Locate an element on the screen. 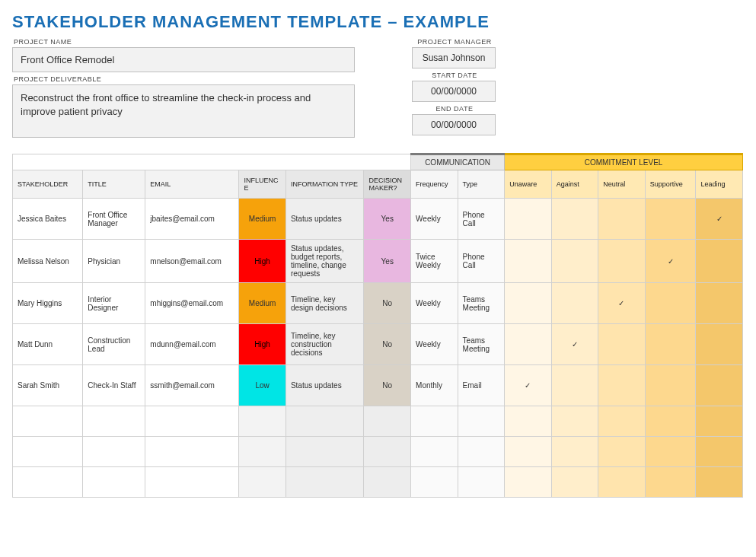 The image size is (756, 557). stakeholder-cell: Matt Dunn is located at coordinates (48, 345).